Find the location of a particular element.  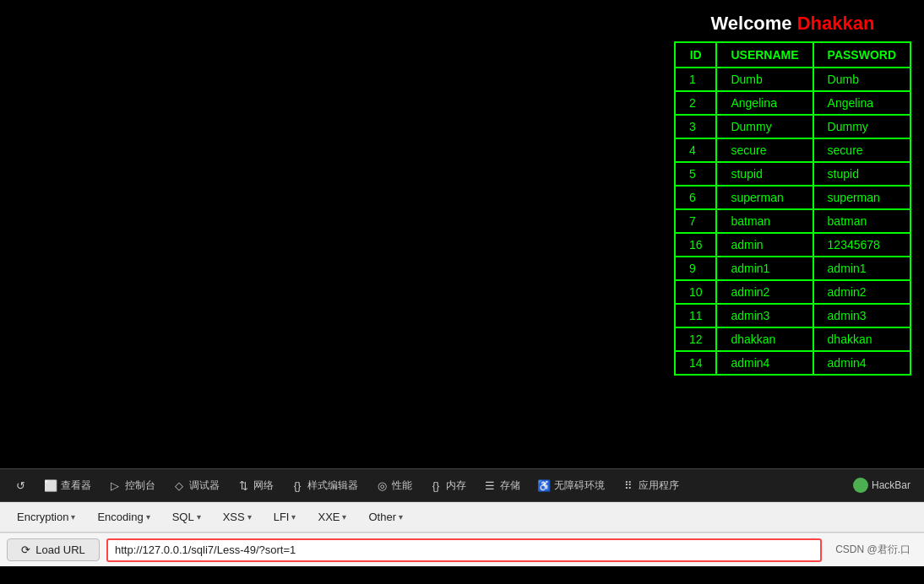

debugger-label: 调试器 is located at coordinates (204, 486).